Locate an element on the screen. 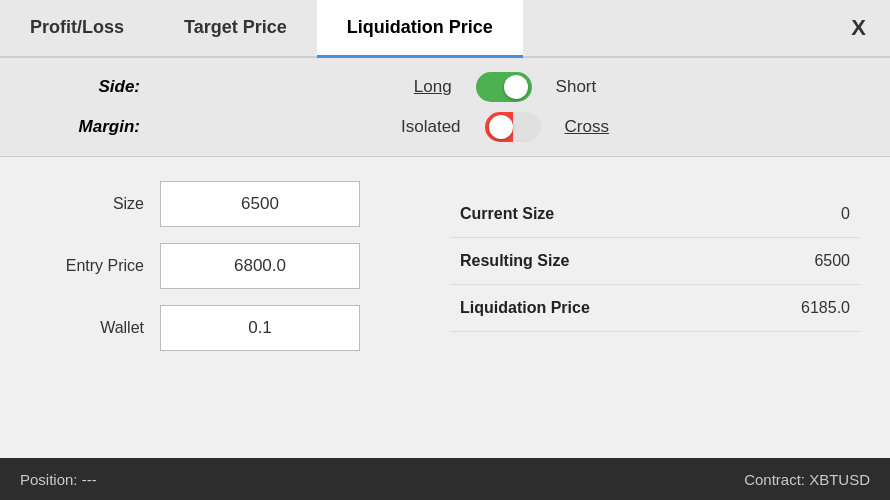 This screenshot has height=500, width=890. side-toggle-knob is located at coordinates (516, 87).